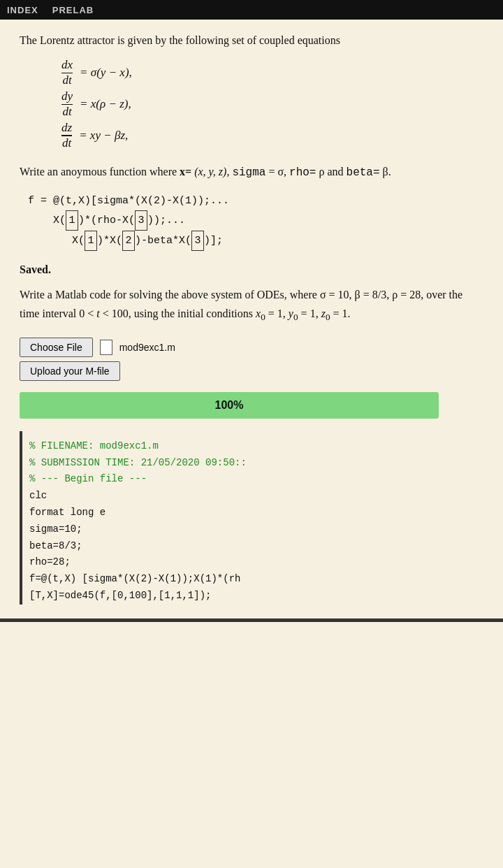 The width and height of the screenshot is (503, 868). Describe the element at coordinates (67, 136) in the screenshot. I see `fraction-dz-dt: dz dt` at that location.